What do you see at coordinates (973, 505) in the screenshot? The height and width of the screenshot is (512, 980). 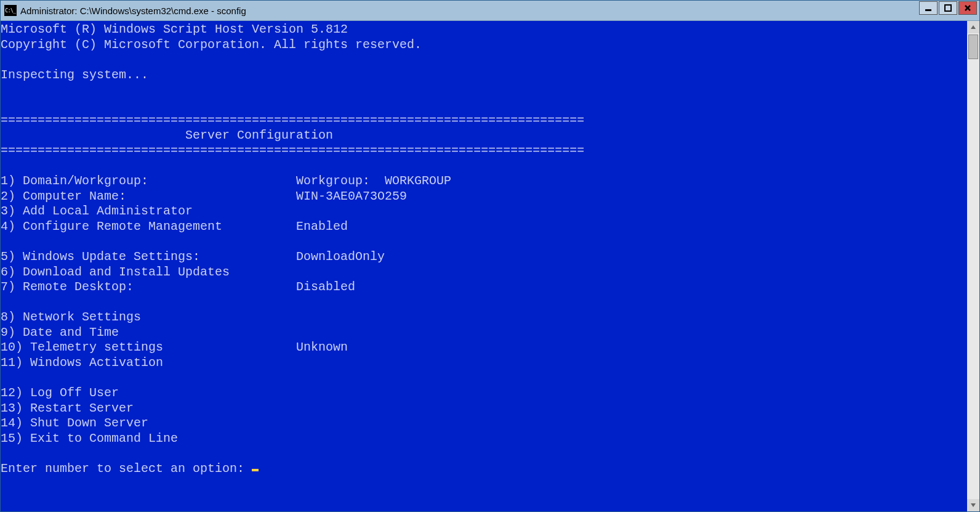 I see `scroll-down-button` at bounding box center [973, 505].